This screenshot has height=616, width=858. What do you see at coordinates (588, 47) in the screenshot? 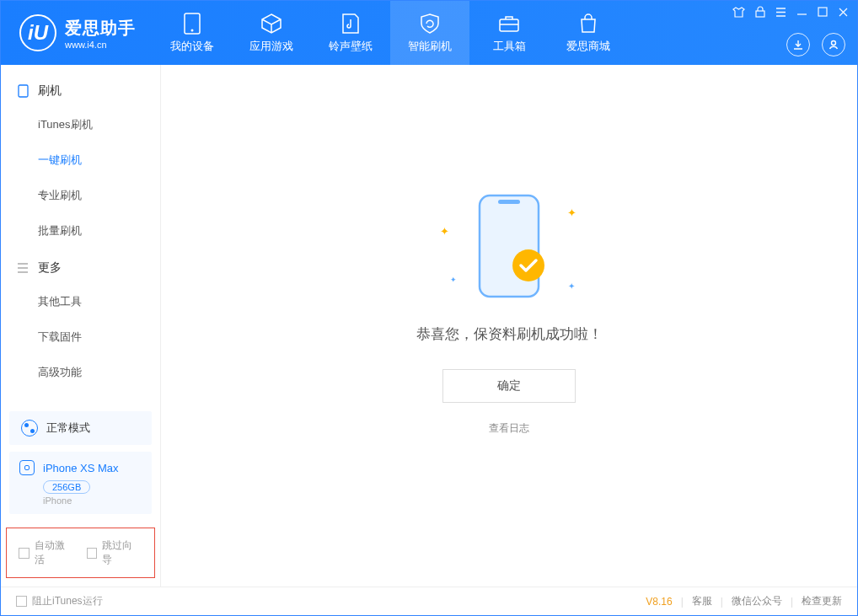
I see `tab-label: 爱思商城` at bounding box center [588, 47].